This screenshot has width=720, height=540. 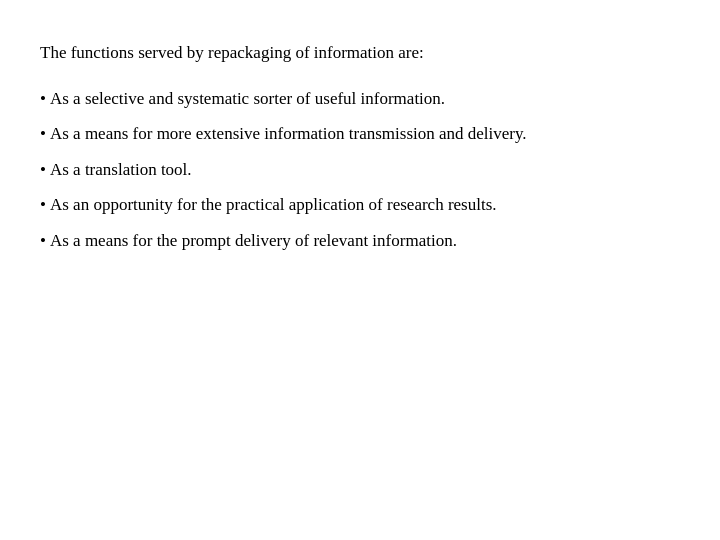 What do you see at coordinates (365, 205) in the screenshot?
I see `bullet-text: As an opportunity for the practical appl…` at bounding box center [365, 205].